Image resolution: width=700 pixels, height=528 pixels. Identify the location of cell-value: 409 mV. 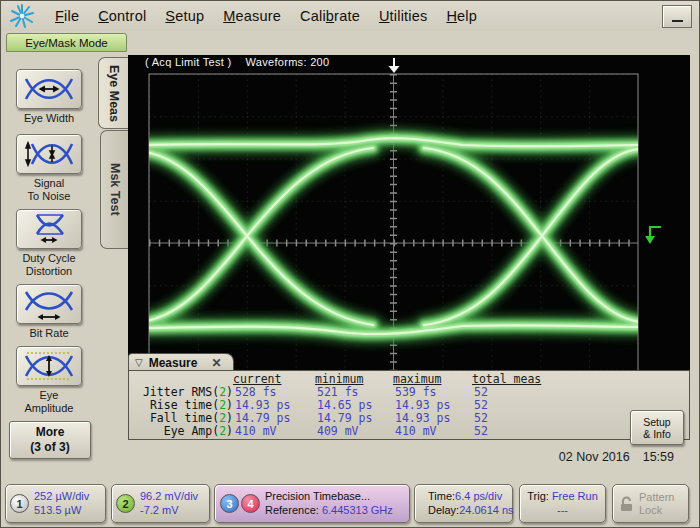
(354, 432).